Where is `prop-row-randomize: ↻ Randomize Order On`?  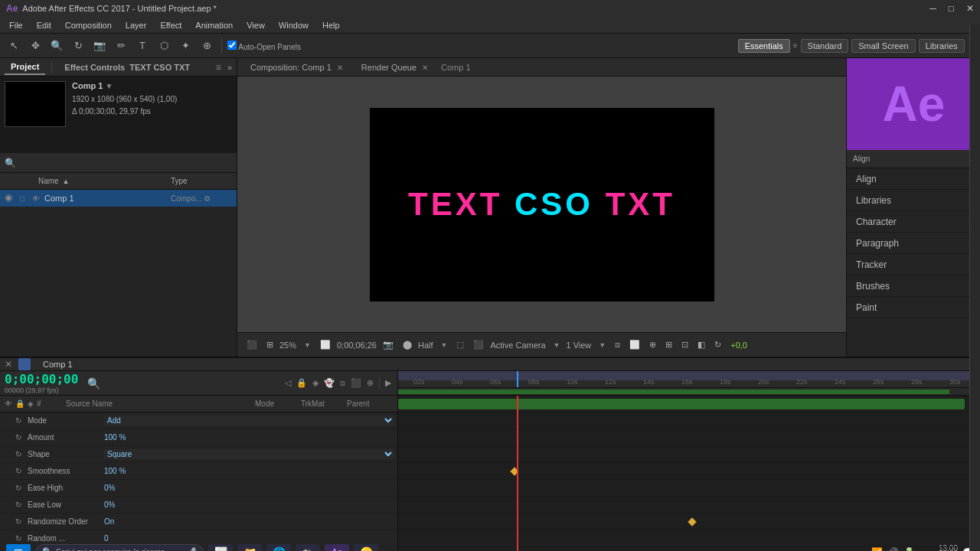
prop-row-randomize: ↻ Randomize Order On is located at coordinates (199, 522).